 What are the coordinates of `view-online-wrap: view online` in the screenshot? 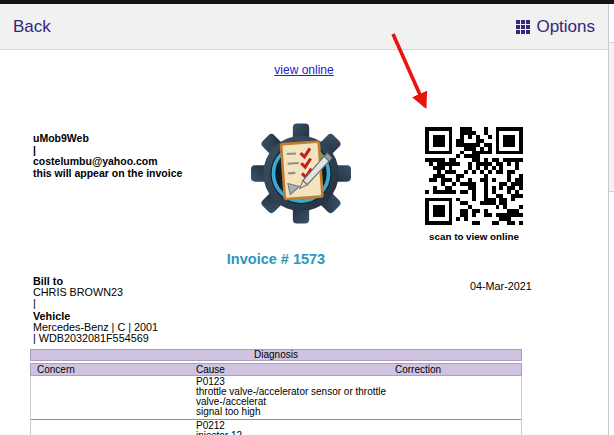 It's located at (304, 70).